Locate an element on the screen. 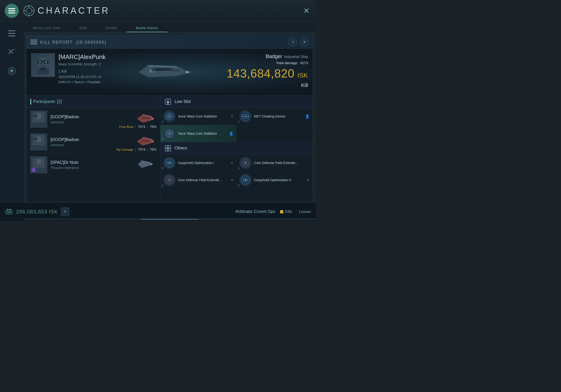 The image size is (561, 392). character-name: [MARC]AlexPunk is located at coordinates (82, 57).